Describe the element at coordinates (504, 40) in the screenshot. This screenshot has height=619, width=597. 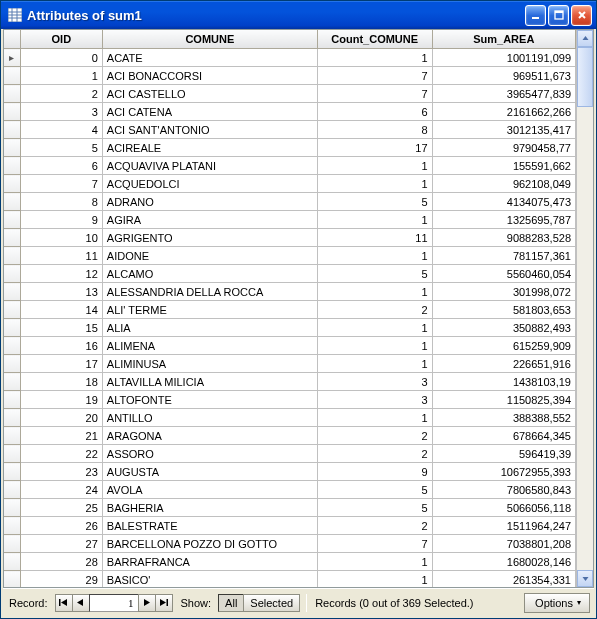
I see `column-header-sum: Sum_AREA` at that location.